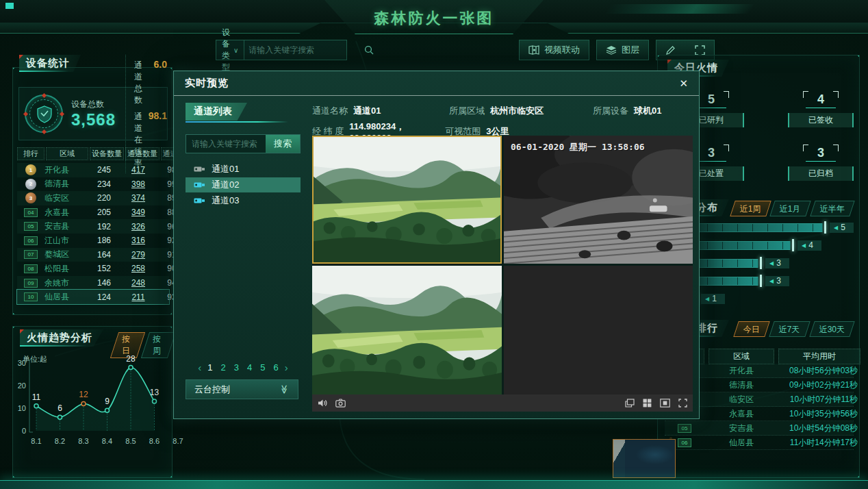 Image resolution: width=868 pixels, height=489 pixels. I want to click on video-osd-timestamp: 06-01-2020 星期一 13:58:06, so click(578, 147).